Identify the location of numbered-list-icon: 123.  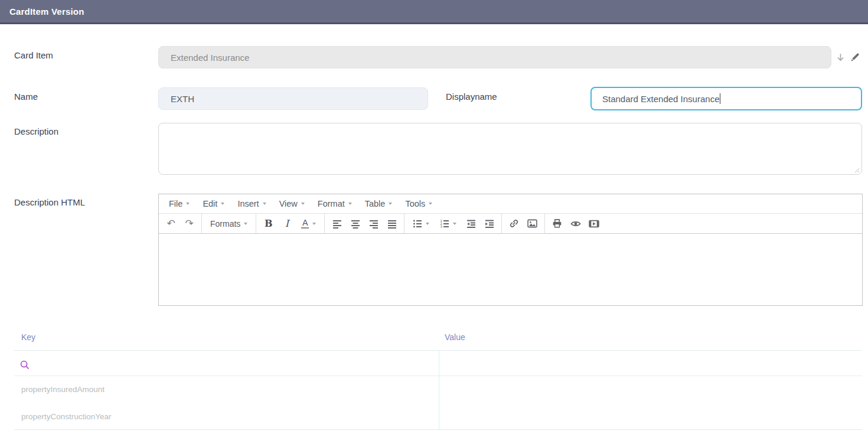
(445, 224).